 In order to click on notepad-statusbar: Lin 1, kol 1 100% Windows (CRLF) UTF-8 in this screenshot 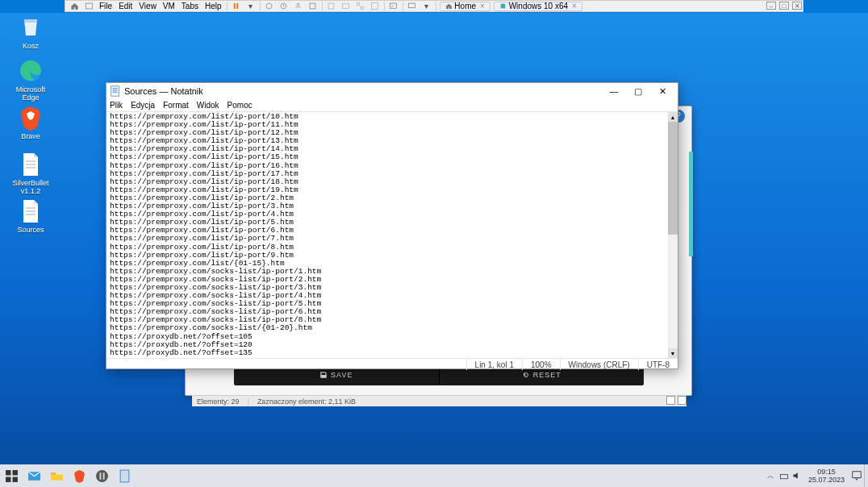, I will do `click(392, 364)`.